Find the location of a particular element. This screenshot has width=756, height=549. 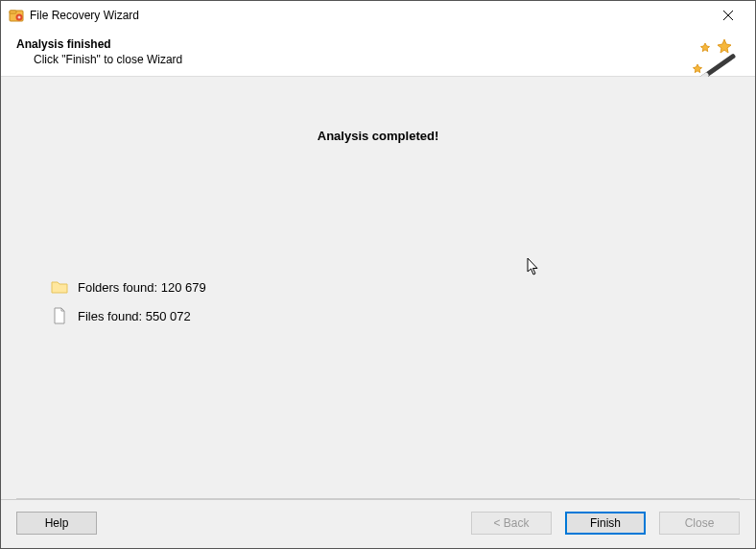

result-folders: Folders found: 120 679 is located at coordinates (129, 287).